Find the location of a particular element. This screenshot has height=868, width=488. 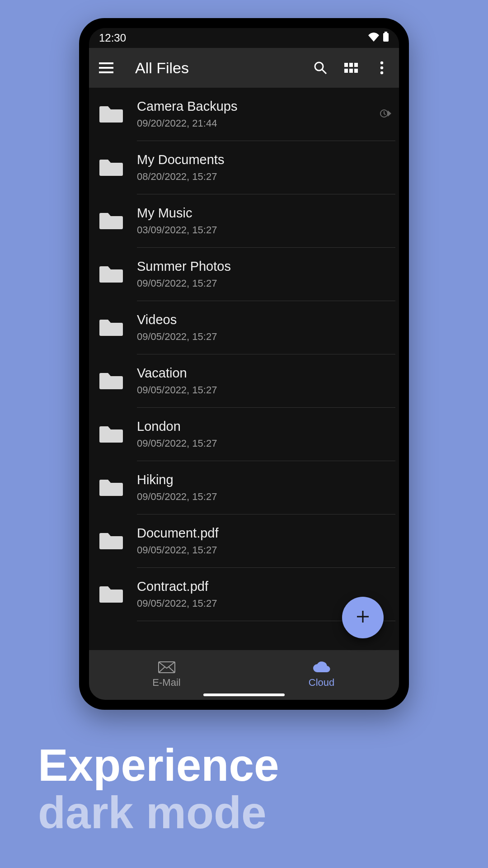

add-button is located at coordinates (363, 618).